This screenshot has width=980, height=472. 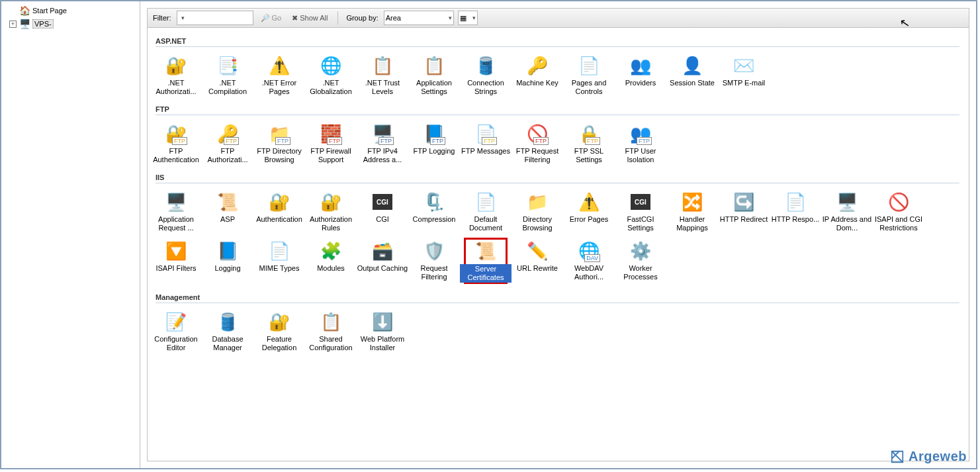 I want to click on feature-item: 👥FTPFTP User Isolation, so click(x=641, y=142).